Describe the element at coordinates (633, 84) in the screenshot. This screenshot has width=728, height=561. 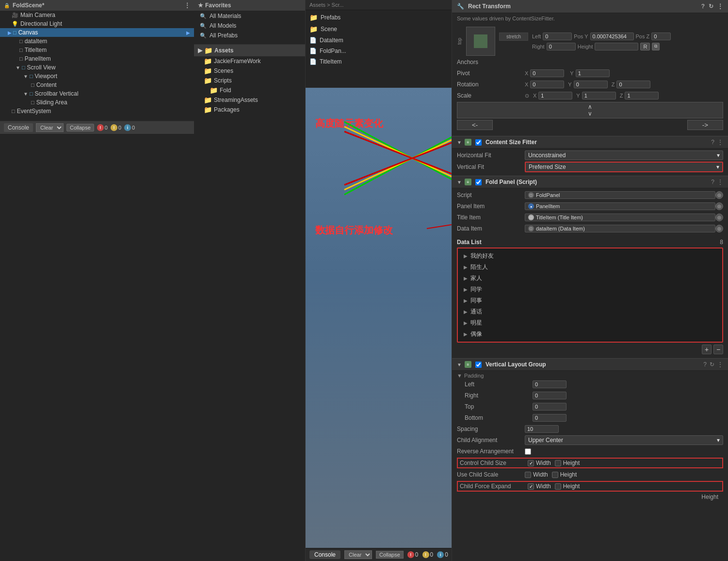
I see `rot-z-input` at that location.